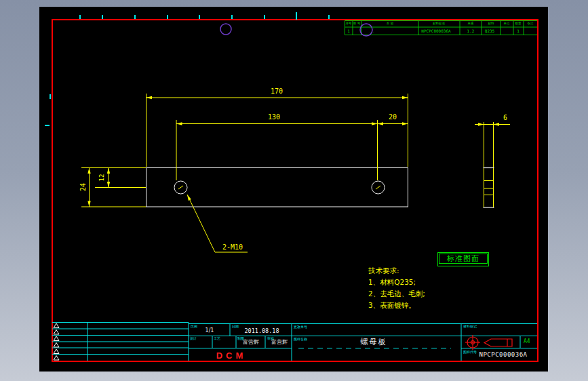 The height and width of the screenshot is (381, 588). I want to click on part-name-label: 图样名称, so click(300, 339).